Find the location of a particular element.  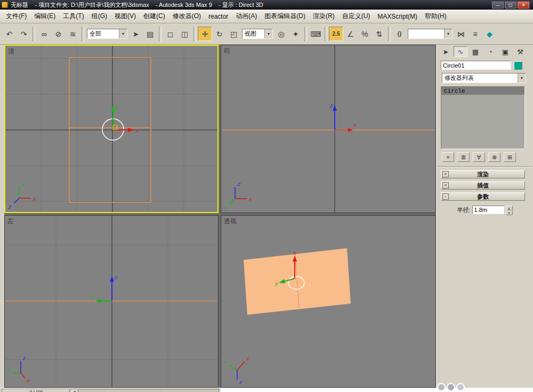

maximize-button: ▢ is located at coordinates (511, 5).